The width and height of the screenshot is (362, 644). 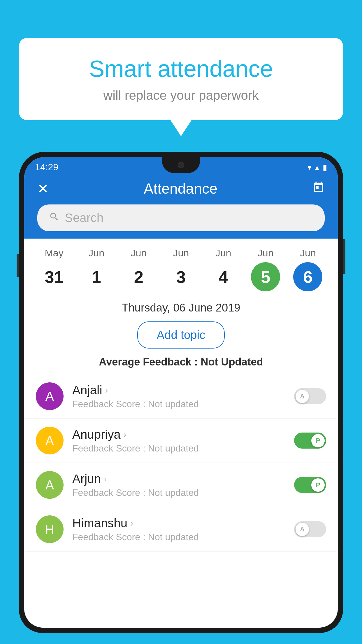 What do you see at coordinates (54, 253) in the screenshot?
I see `cal-month-label: May` at bounding box center [54, 253].